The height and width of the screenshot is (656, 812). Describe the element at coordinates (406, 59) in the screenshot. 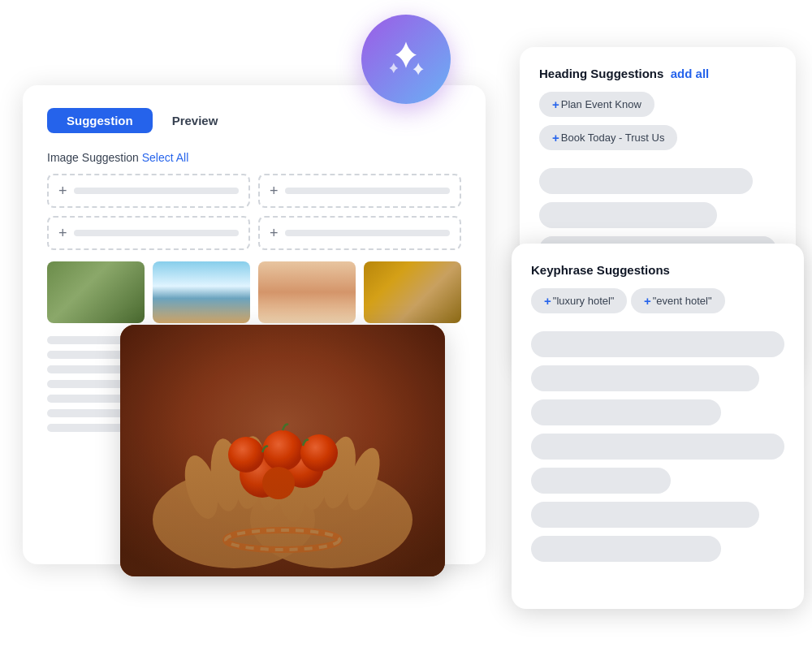

I see `sparkle-icon` at that location.